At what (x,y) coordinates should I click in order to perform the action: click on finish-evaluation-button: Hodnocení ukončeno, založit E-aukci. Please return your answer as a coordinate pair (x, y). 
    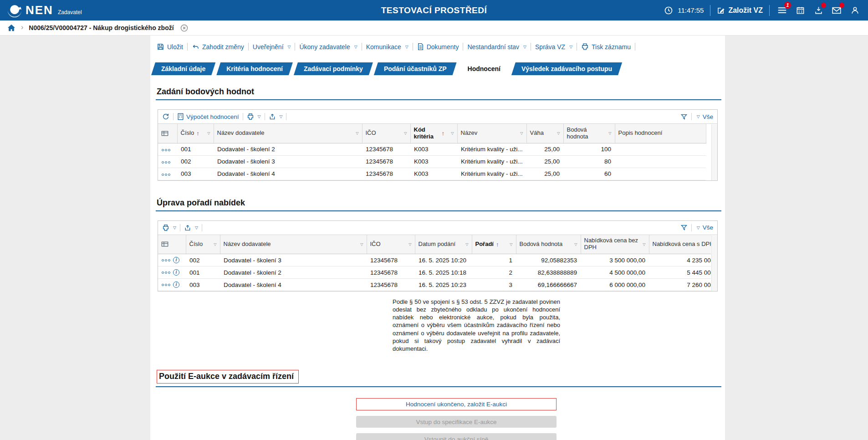
    Looking at the image, I should click on (456, 404).